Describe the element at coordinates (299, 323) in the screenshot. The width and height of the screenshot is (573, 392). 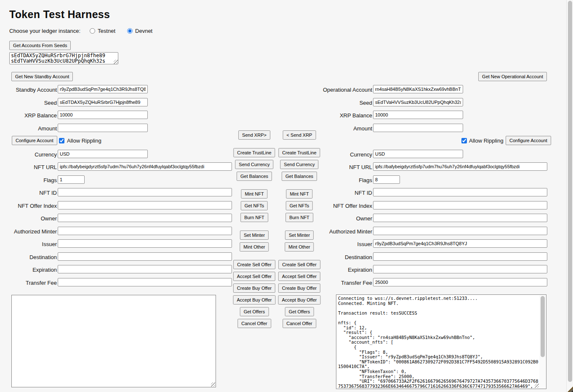
I see `operational-cancel-offer-button: Cancel Offer` at that location.